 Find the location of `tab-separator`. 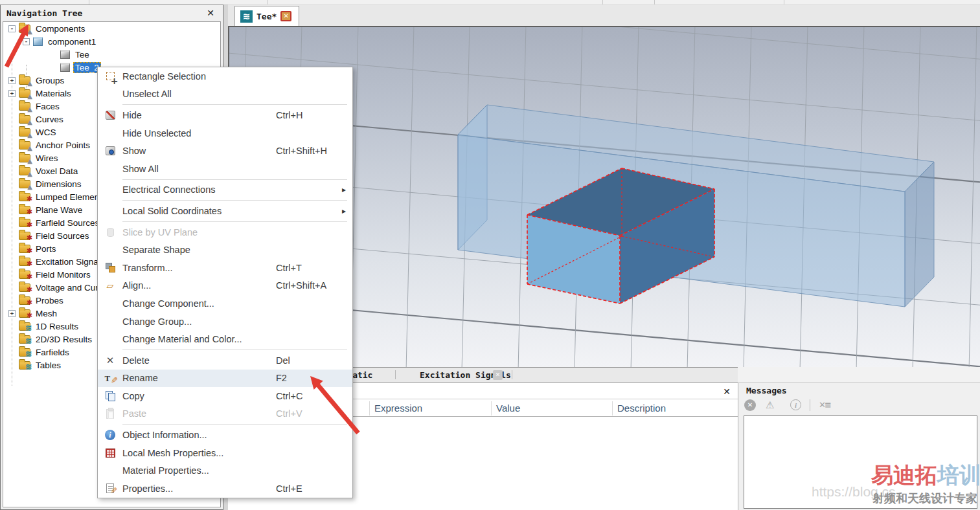

tab-separator is located at coordinates (395, 375).